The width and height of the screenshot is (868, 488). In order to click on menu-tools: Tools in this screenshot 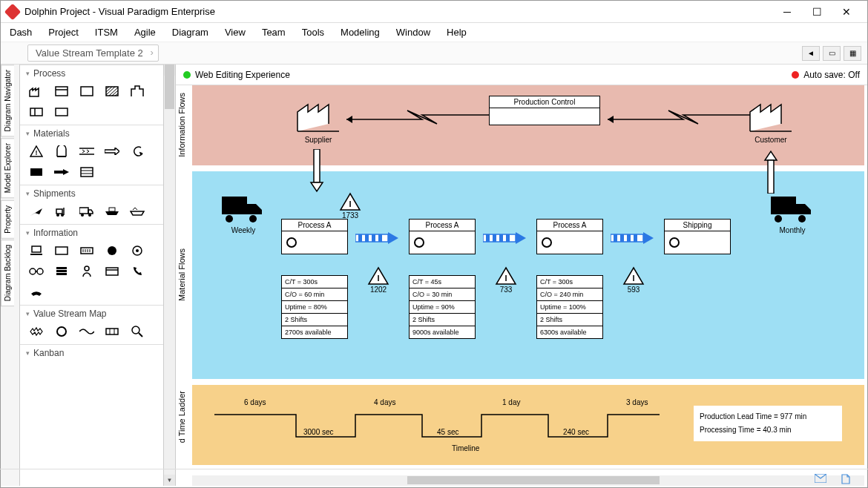, I will do `click(313, 33)`.